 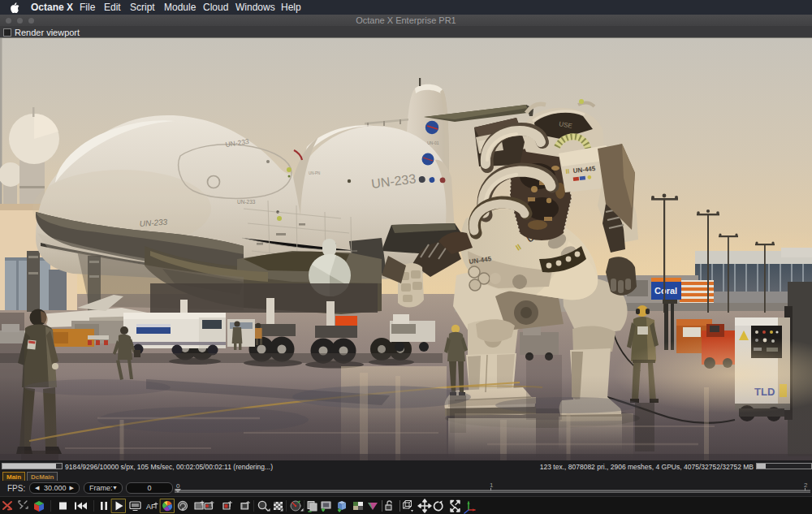 I want to click on svg-text: Coral, so click(x=666, y=291).